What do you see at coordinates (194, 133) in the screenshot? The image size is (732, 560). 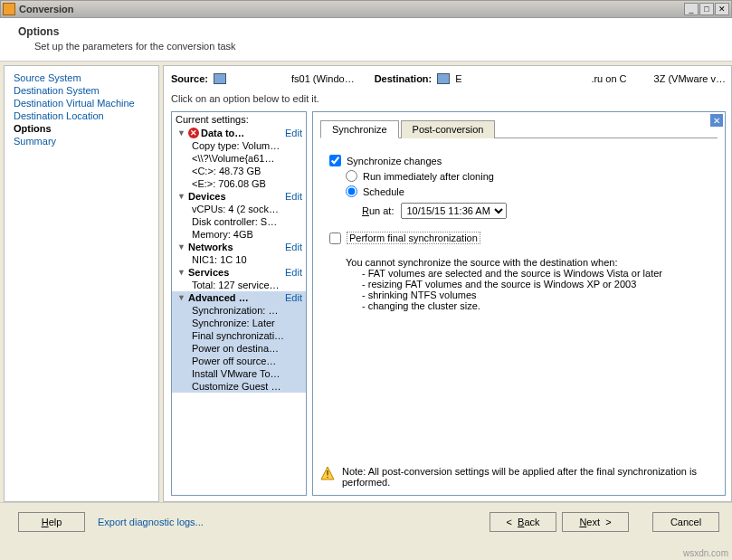 I see `error-icon: ✕` at bounding box center [194, 133].